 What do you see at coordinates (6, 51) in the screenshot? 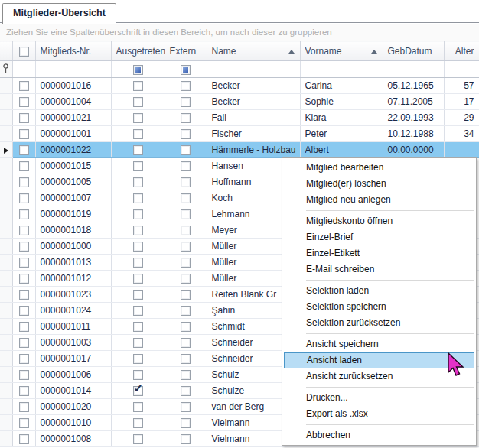
I see `header-indicator-cell` at bounding box center [6, 51].